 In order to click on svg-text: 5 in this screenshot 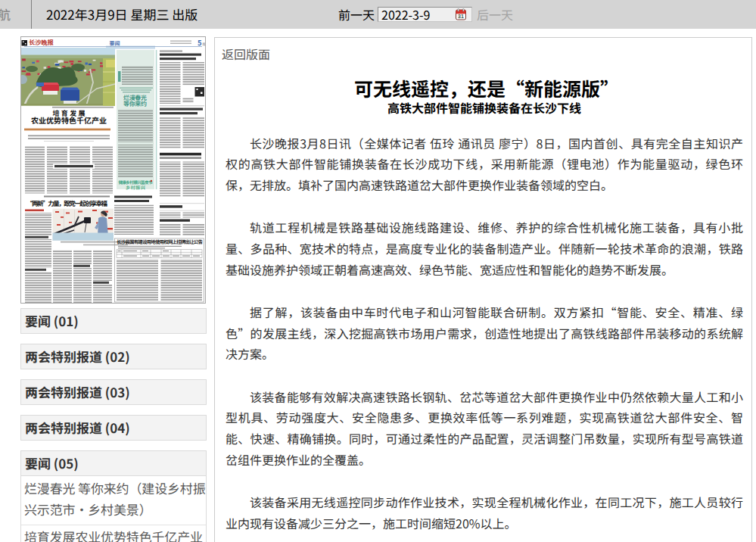, I will do `click(200, 42)`.